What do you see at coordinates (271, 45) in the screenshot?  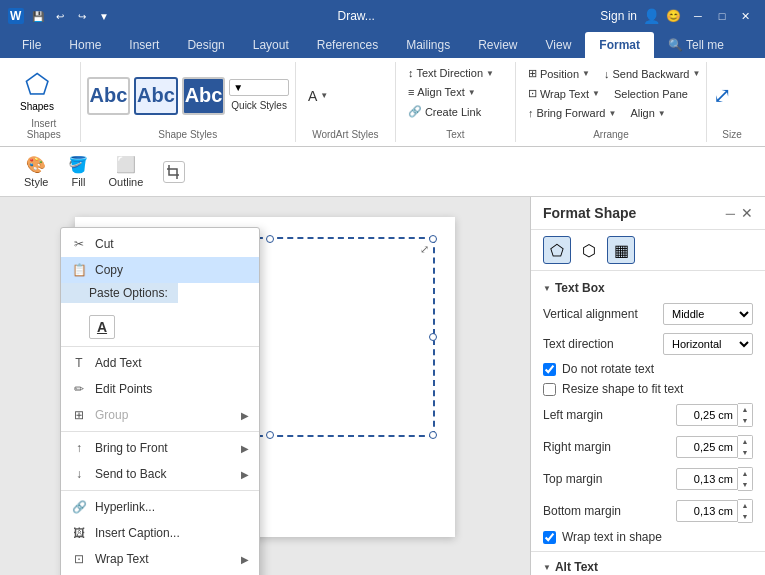 I see `tab-layout: Layout` at bounding box center [271, 45].